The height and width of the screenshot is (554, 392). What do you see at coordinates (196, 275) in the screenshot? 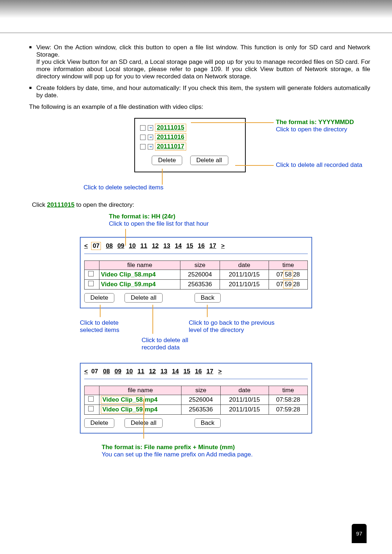
I see `table-row: Video Clip_58.mp4 2526004 2011/10/15 075…` at bounding box center [196, 275].